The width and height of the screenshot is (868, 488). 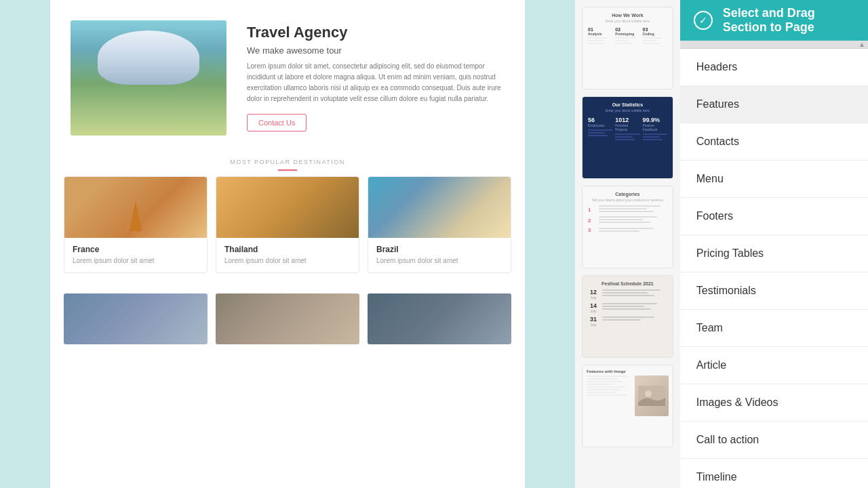 I want to click on category-item-testimonials: Testimonials, so click(x=774, y=291).